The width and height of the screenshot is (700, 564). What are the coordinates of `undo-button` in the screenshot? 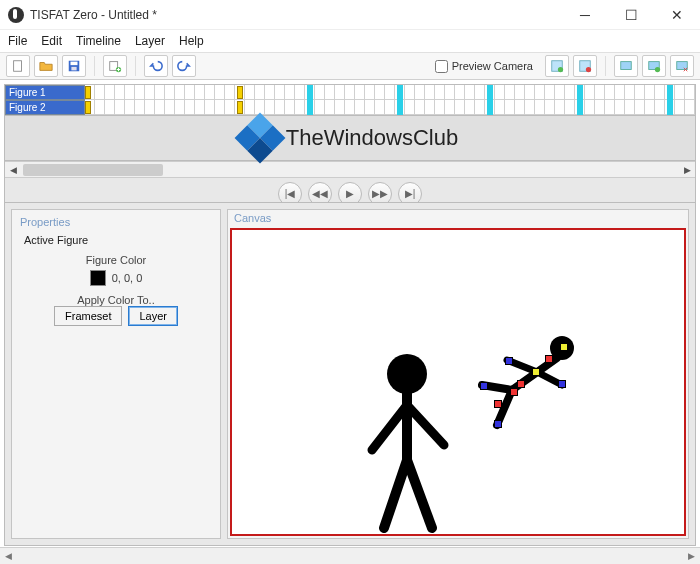 It's located at (156, 66).